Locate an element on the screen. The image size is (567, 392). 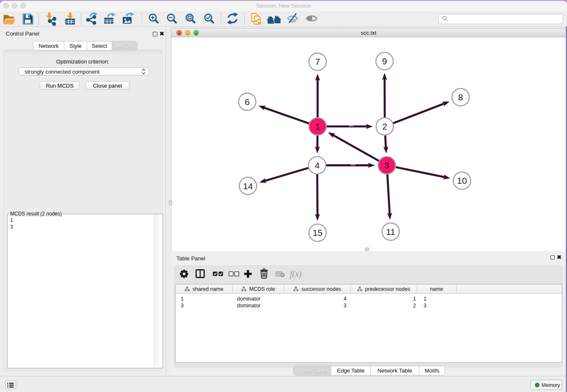
svg-text: 1 is located at coordinates (318, 126).